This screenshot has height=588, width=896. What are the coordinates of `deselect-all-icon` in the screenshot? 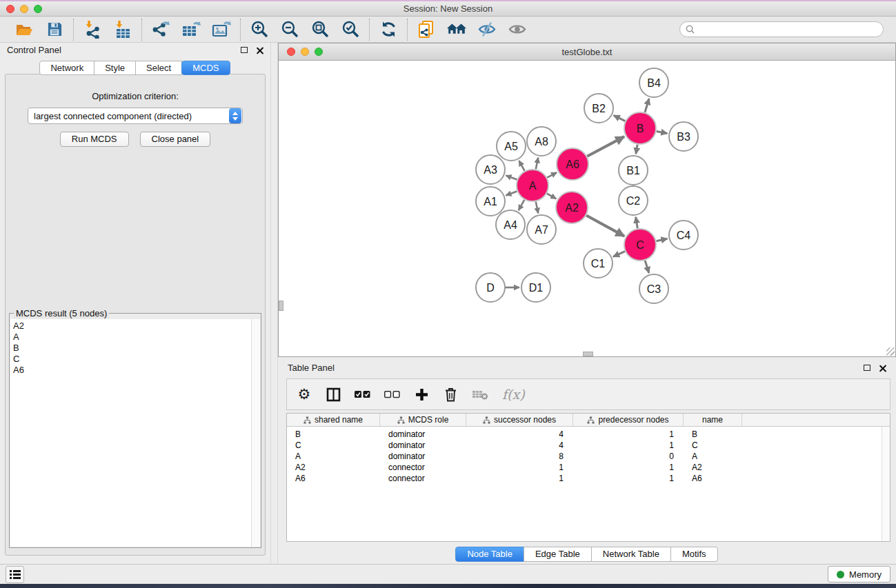 It's located at (392, 394).